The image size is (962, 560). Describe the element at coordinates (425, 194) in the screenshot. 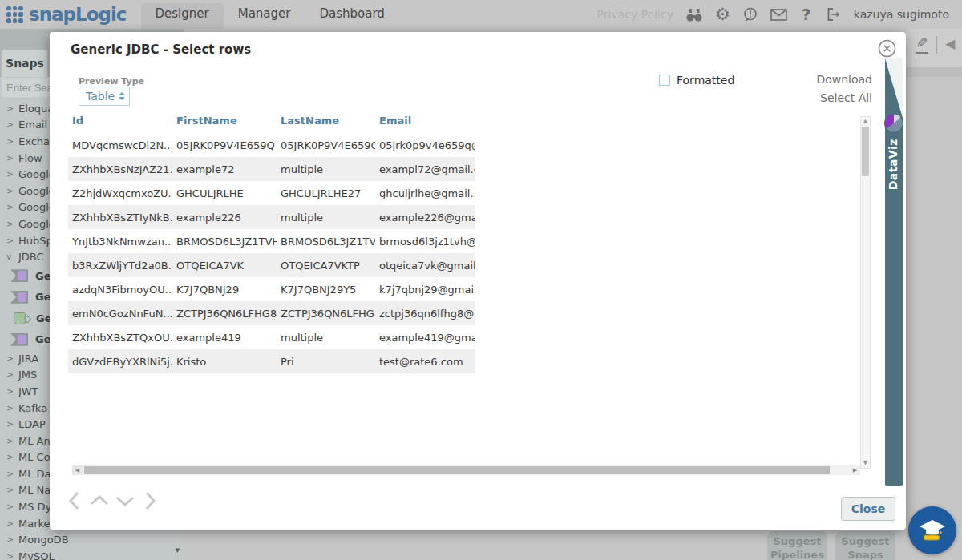

I see `cell-email: ghculjrlhe@gmail....` at that location.